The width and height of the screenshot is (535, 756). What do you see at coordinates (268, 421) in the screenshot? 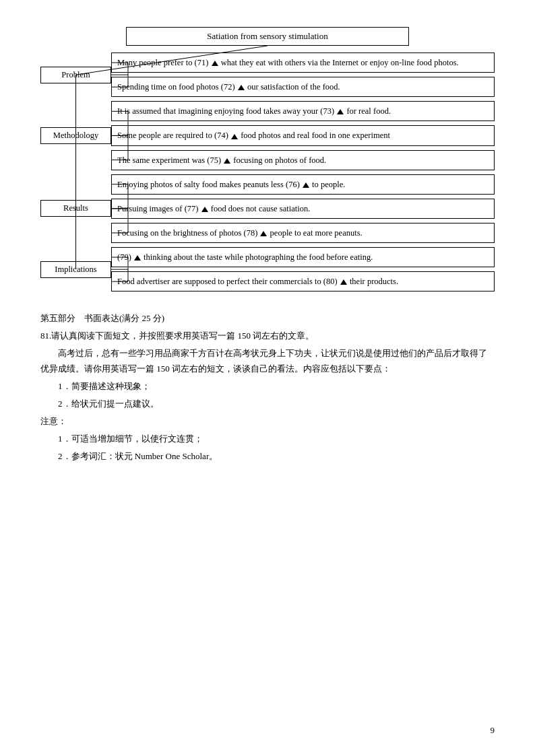
I see `section5-notes-heading: 注意：` at bounding box center [268, 421].